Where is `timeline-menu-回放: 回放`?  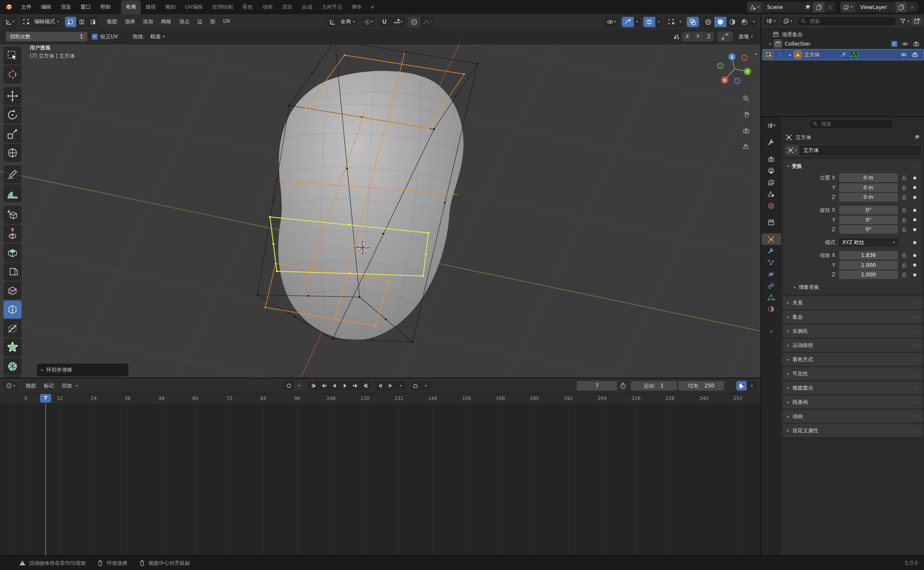
timeline-menu-回放: 回放 is located at coordinates (67, 386).